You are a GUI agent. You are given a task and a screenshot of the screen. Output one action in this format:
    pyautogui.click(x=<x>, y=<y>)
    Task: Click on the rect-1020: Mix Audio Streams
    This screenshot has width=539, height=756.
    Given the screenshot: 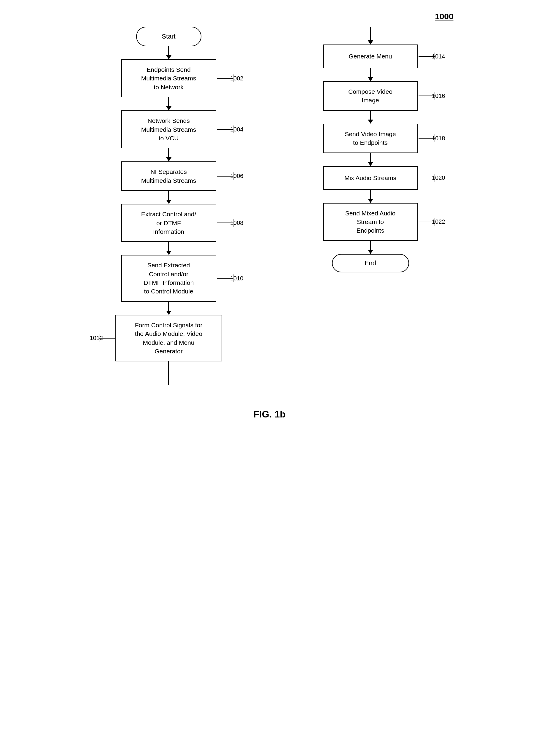 What is the action you would take?
    pyautogui.click(x=370, y=178)
    